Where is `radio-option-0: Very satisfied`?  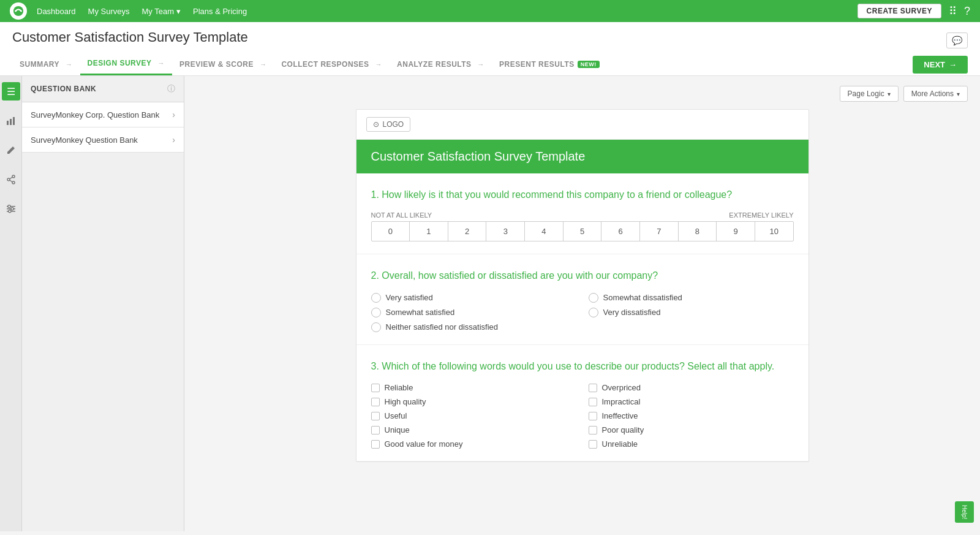 radio-option-0: Very satisfied is located at coordinates (474, 298).